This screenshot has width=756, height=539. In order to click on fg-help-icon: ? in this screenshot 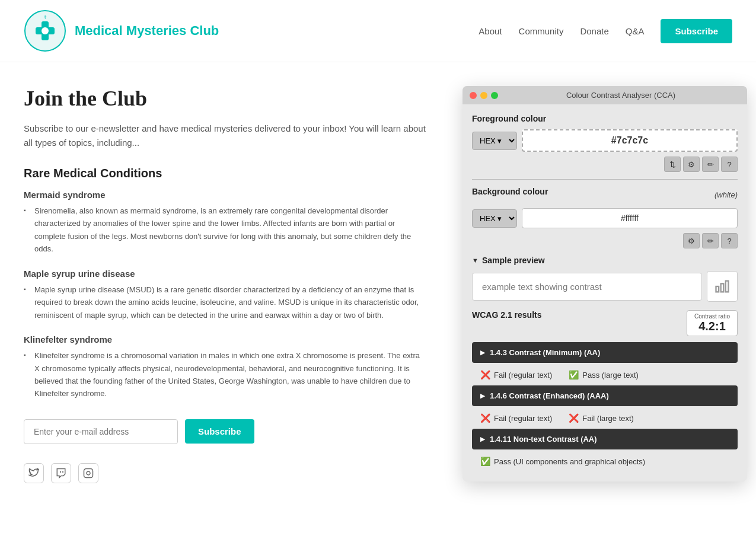, I will do `click(729, 164)`.